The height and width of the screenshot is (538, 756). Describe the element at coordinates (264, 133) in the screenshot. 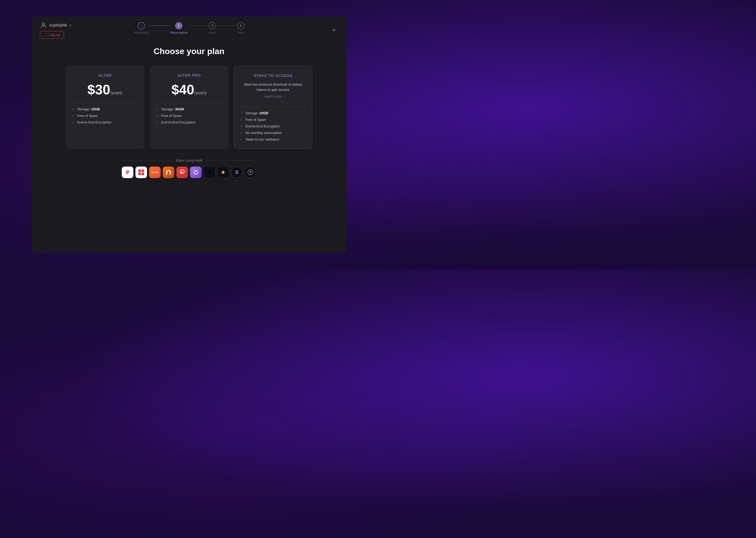

I see `feature-label: No monthly subscription` at that location.